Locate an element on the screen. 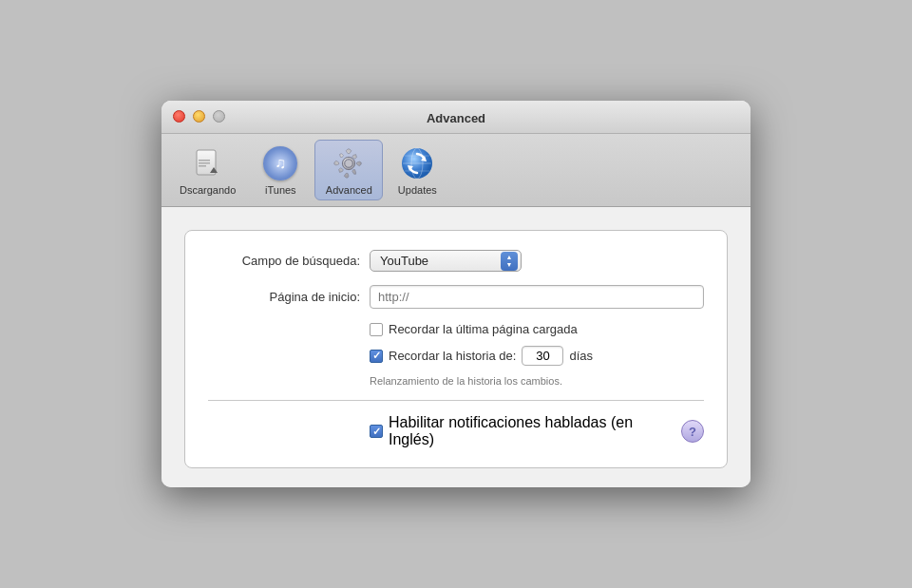  checkbox2 is located at coordinates (376, 356).